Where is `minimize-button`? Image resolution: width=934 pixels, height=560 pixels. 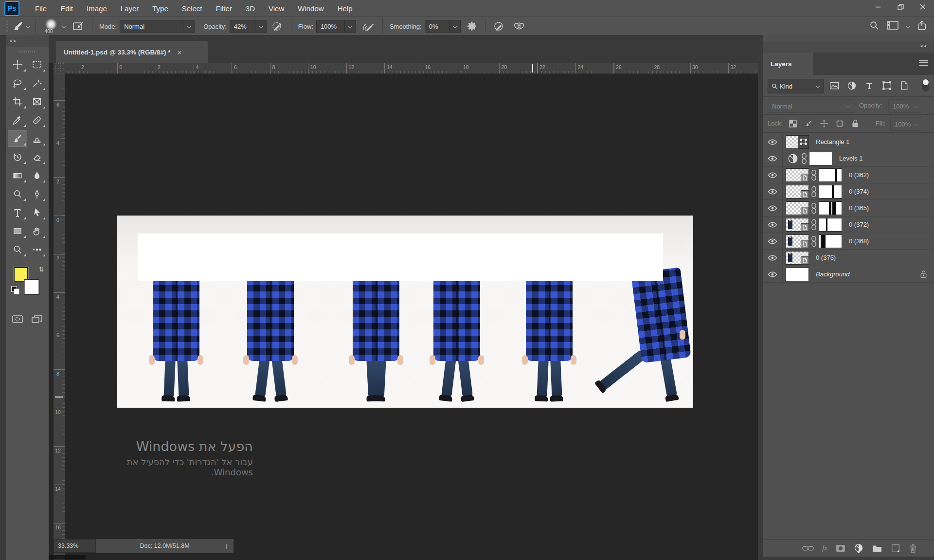 minimize-button is located at coordinates (878, 7).